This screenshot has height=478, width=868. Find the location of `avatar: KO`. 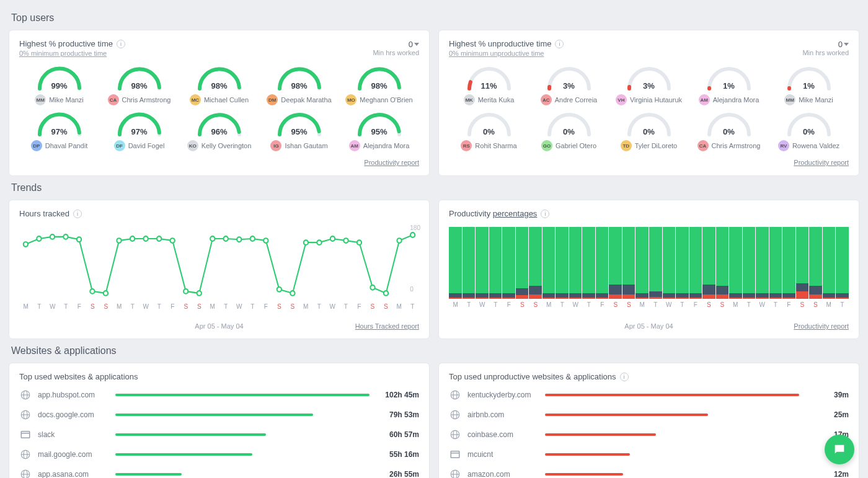

avatar: KO is located at coordinates (193, 146).